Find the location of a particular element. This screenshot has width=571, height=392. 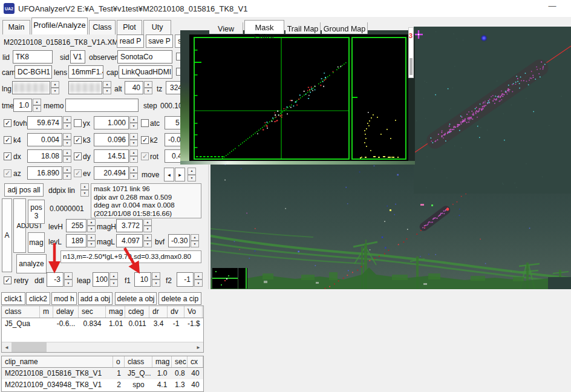

dy-spinner: ▲▼ is located at coordinates (134, 156).